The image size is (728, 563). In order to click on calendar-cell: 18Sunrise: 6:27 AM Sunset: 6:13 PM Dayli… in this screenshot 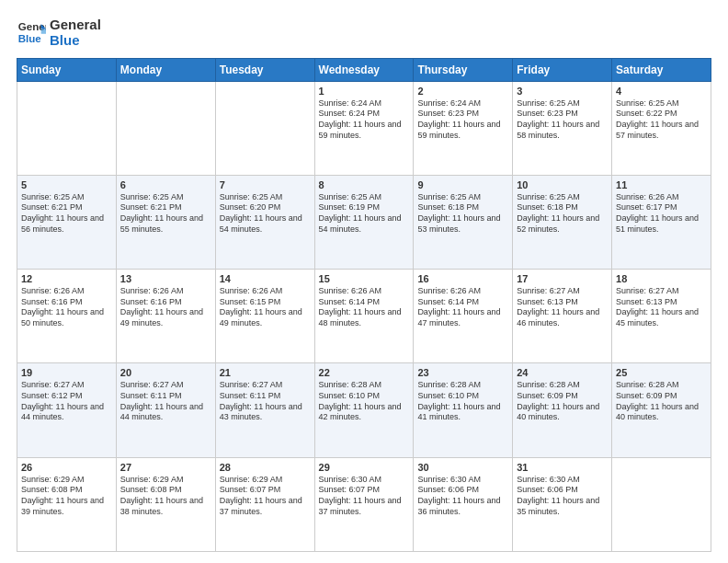, I will do `click(662, 316)`.